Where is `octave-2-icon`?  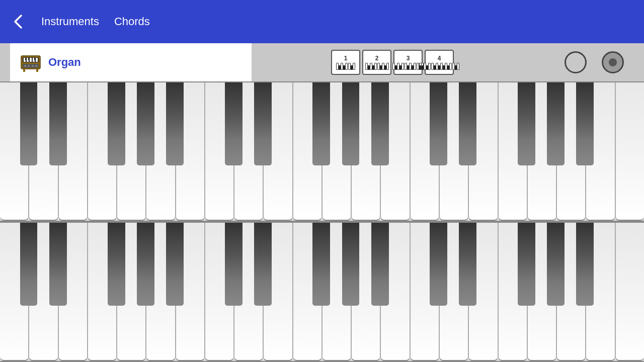
octave-2-icon is located at coordinates (377, 66).